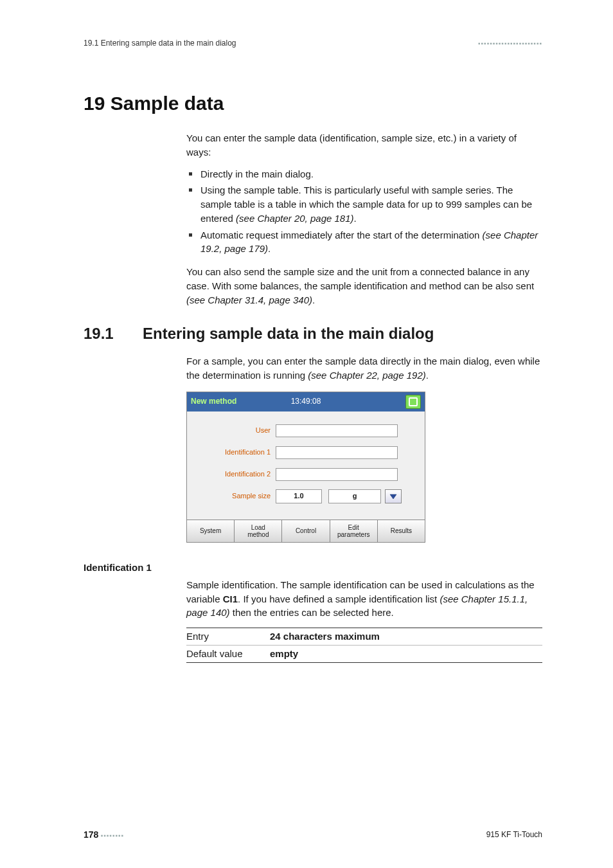 Image resolution: width=613 pixels, height=868 pixels. Describe the element at coordinates (103, 334) in the screenshot. I see `section-number: 19.1` at that location.